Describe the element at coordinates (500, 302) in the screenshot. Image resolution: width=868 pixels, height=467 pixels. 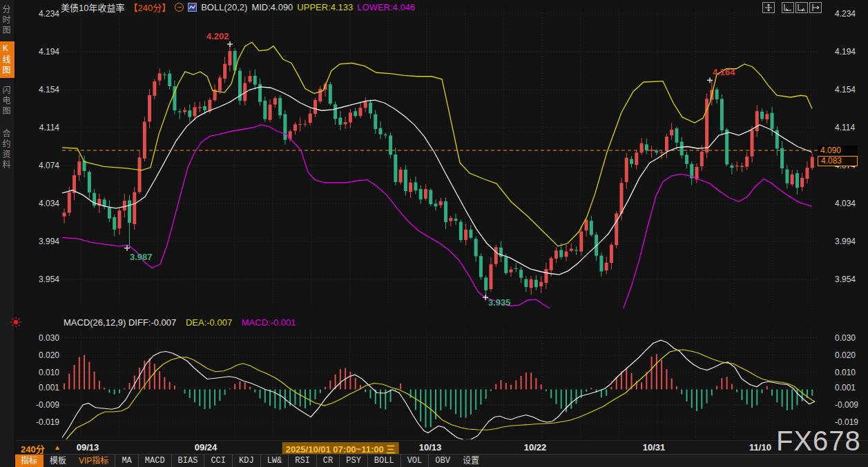
I see `svg-text: 3.935` at that location.